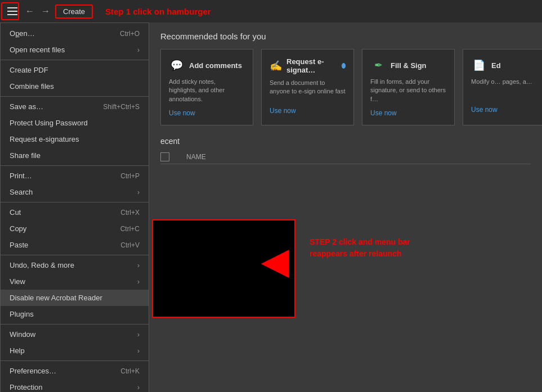 The height and width of the screenshot is (392, 542). Describe the element at coordinates (74, 49) in the screenshot. I see `menu-item-open-recent: Open recent files ›` at that location.